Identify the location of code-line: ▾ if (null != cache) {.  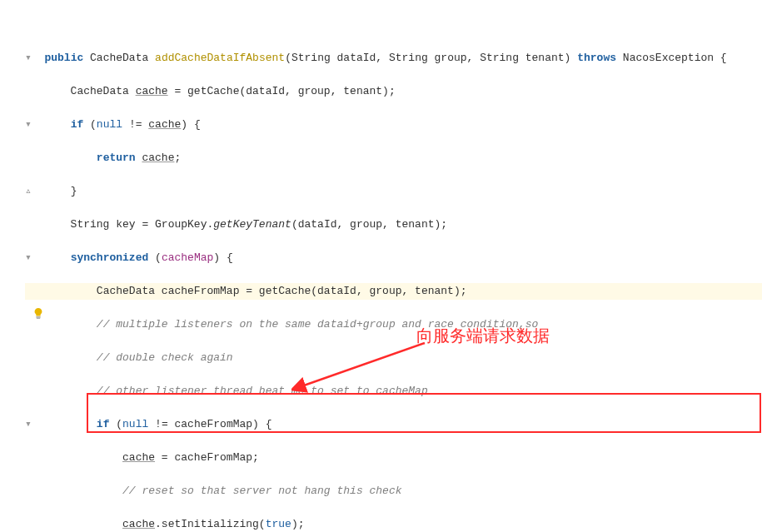
(393, 125).